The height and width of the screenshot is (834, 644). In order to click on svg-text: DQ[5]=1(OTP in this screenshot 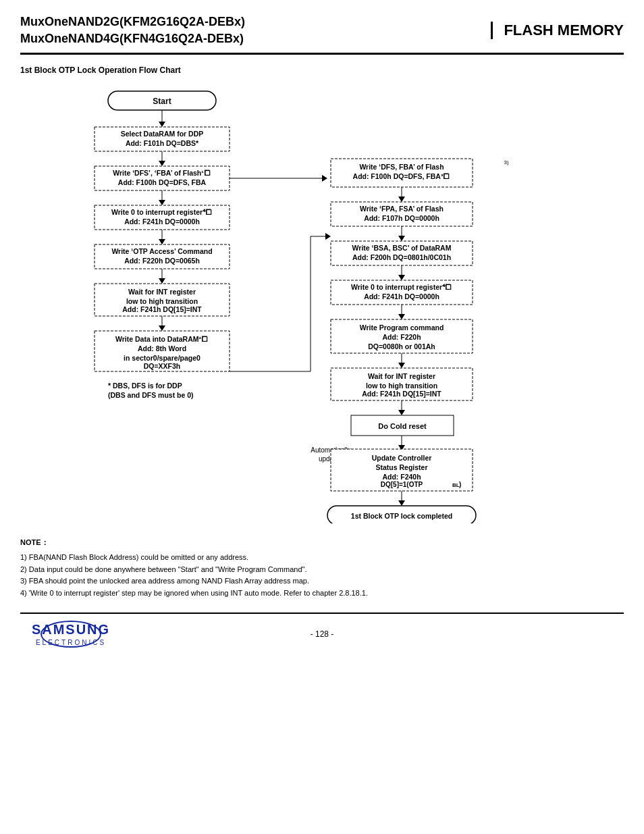, I will do `click(402, 485)`.